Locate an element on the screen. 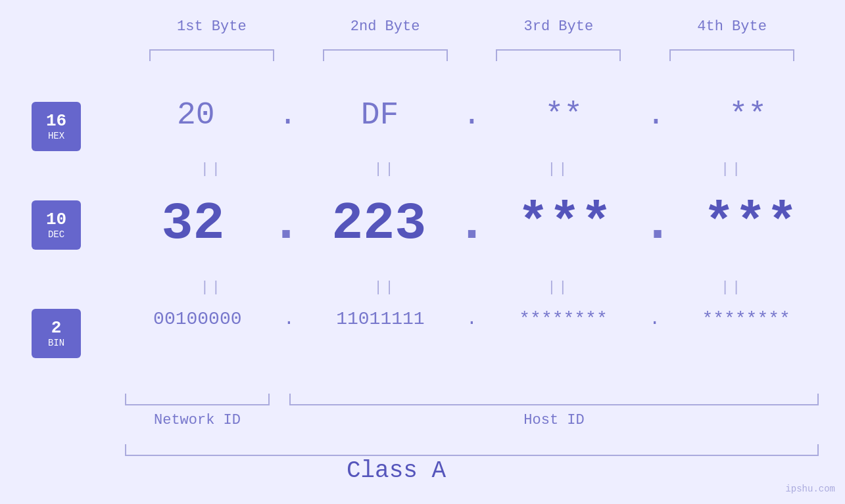  bin-badge-label: BIN is located at coordinates (57, 343).